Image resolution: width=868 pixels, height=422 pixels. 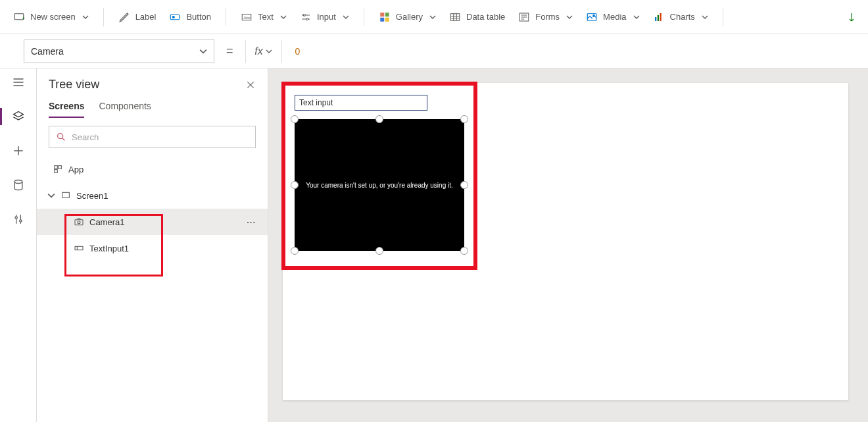 What do you see at coordinates (153, 169) in the screenshot?
I see `tree-item-app: App` at bounding box center [153, 169].